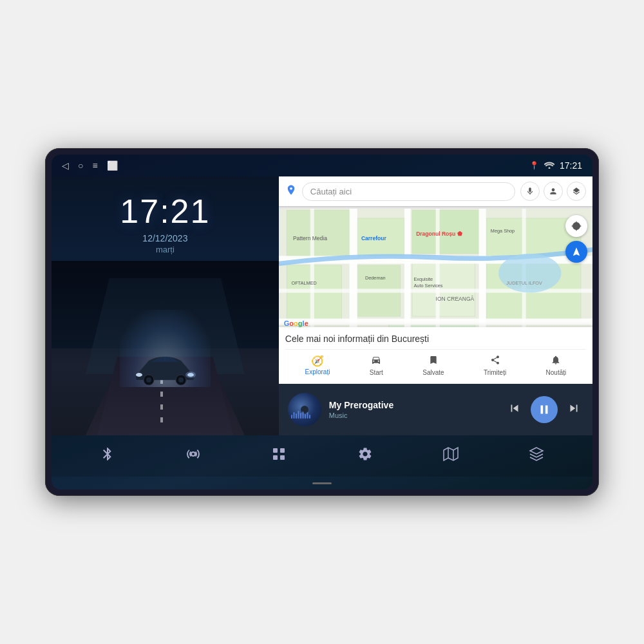  What do you see at coordinates (502, 231) in the screenshot?
I see `svg-text: Mega Shop` at bounding box center [502, 231].